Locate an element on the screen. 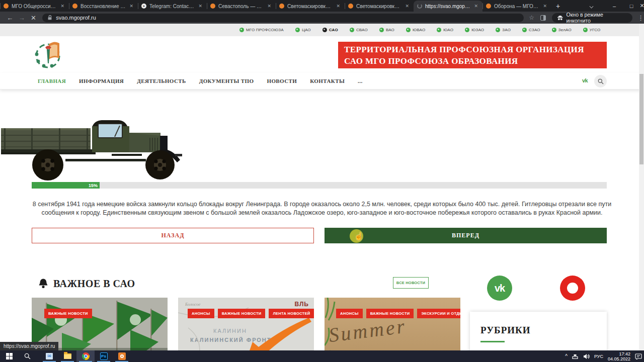 The height and width of the screenshot is (362, 644). news-card: Summer АНОНСЫ ВАЖНЫЕ НОВОСТИ ЭКСКУРСИИ И… is located at coordinates (392, 324).